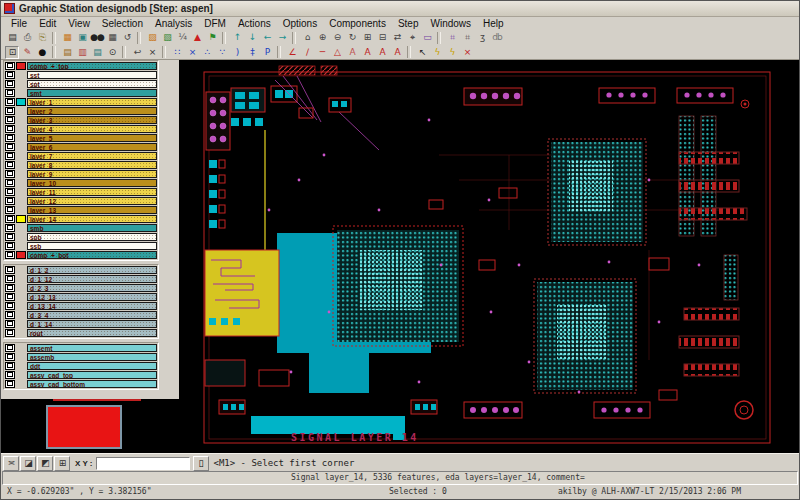 This screenshot has height=500, width=800. I want to click on pads-mark-button: ▥, so click(82, 52).